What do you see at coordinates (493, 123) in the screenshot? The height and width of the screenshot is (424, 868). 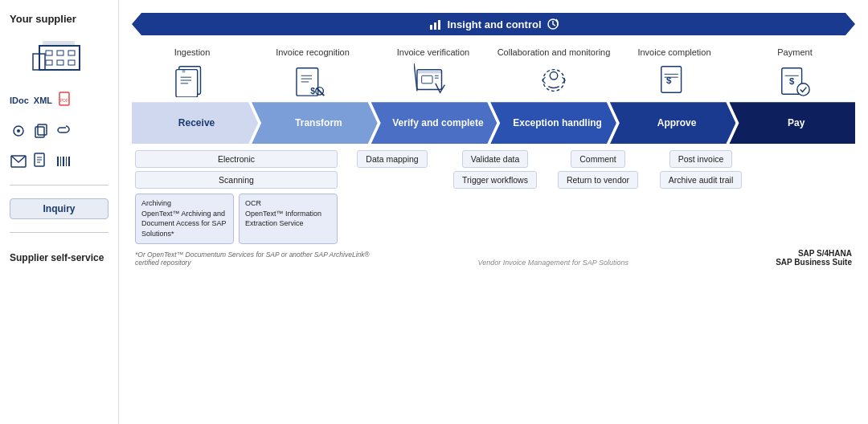 I see `process-bar: Receive Transform Verify and complete Ex…` at bounding box center [493, 123].